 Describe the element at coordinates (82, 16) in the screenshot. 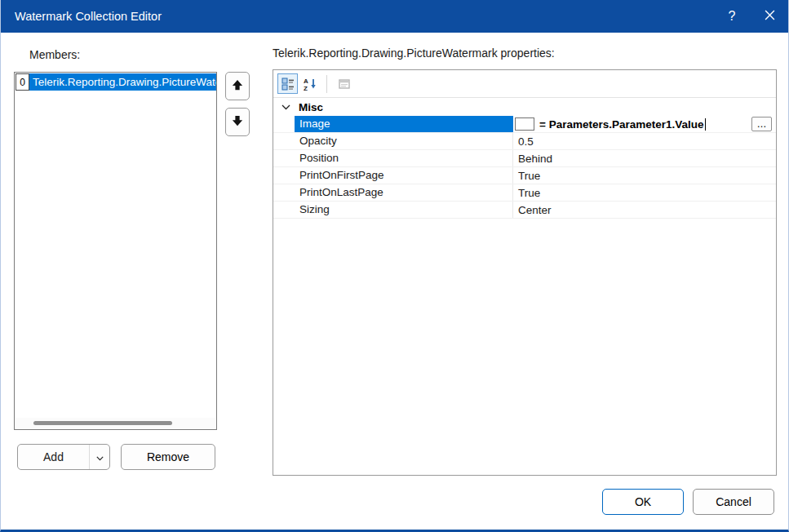

I see `window-title: Watermark Collection Editor` at that location.